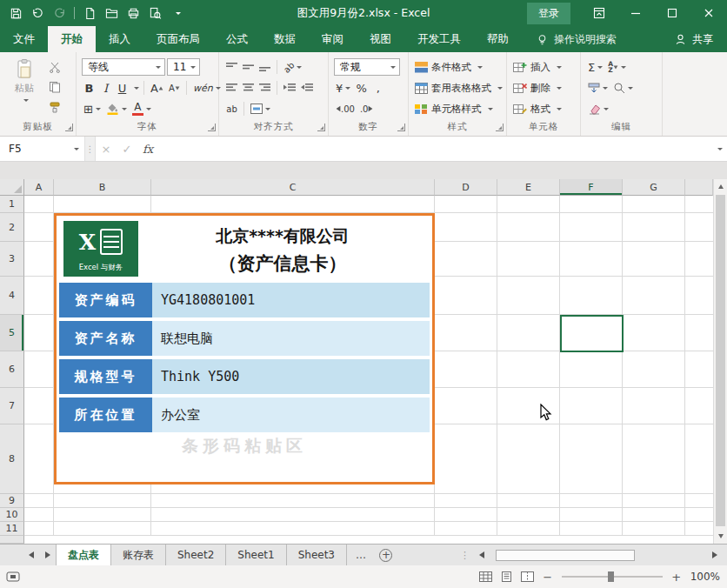 This screenshot has height=588, width=727. What do you see at coordinates (47, 555) in the screenshot?
I see `sheet-nav-right-icon` at bounding box center [47, 555].